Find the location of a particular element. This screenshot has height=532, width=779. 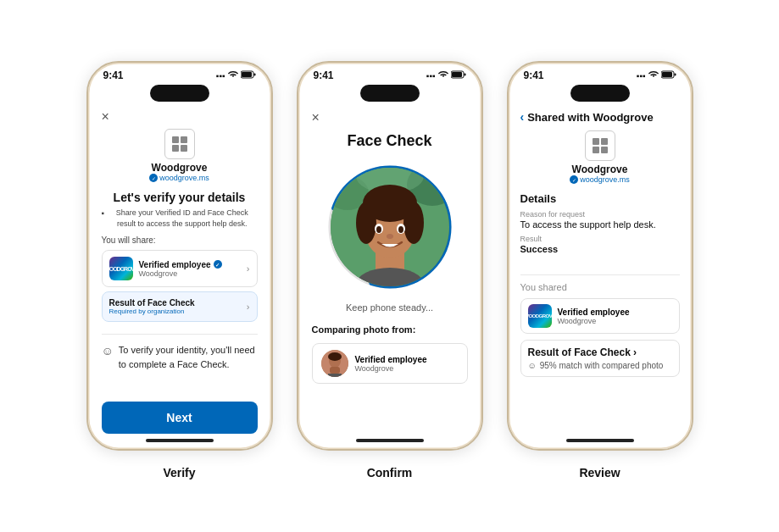

back-nav: ‹ Shared with Woodgrove is located at coordinates (600, 117).